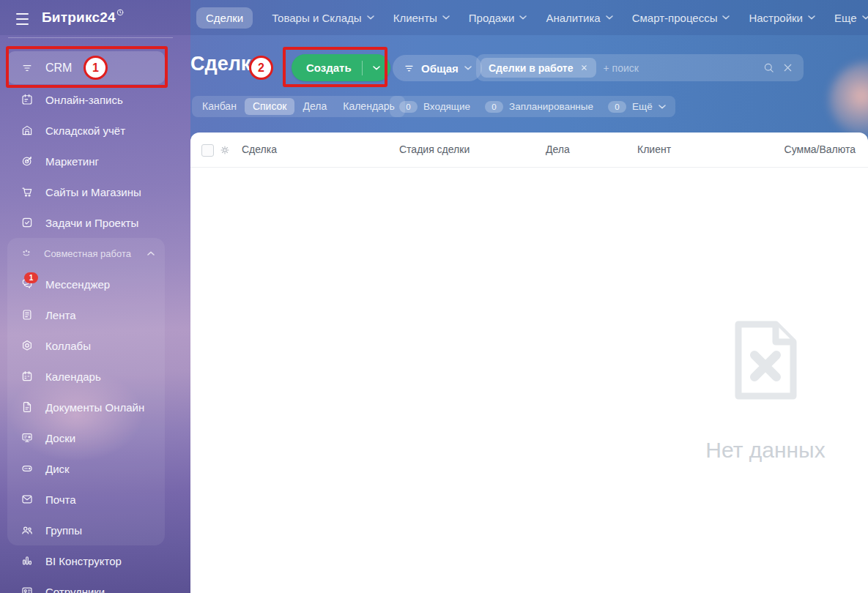 The image size is (868, 593). What do you see at coordinates (220, 107) in the screenshot?
I see `view-tab-канбан: Канбан` at bounding box center [220, 107].